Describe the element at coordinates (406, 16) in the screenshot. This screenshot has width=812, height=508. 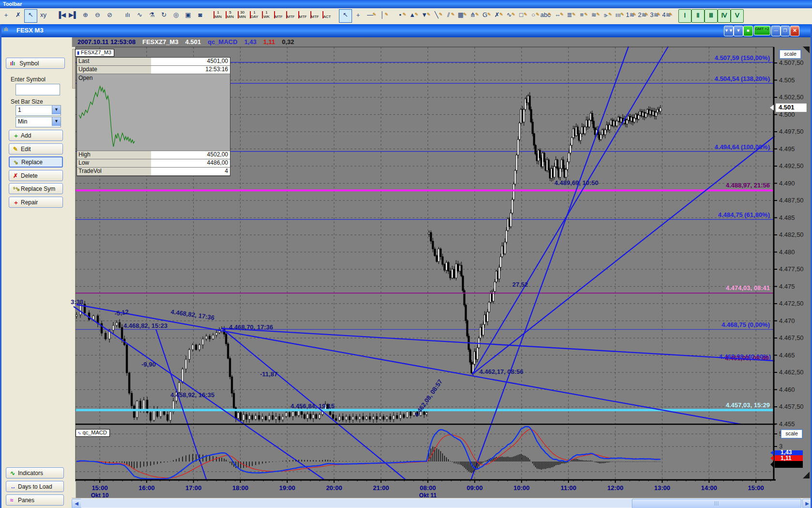
I see `toolbar-icon-strip: ＋✗↖xy▐◀▶▌⊕⊖⊘ılı∿⚗↻◎▣◙1MIN5MIN30MIN1DAY1W…` at that location.